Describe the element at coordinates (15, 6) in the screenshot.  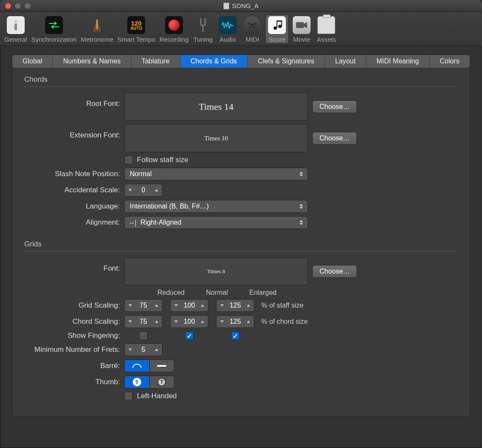
I see `window-controls` at that location.